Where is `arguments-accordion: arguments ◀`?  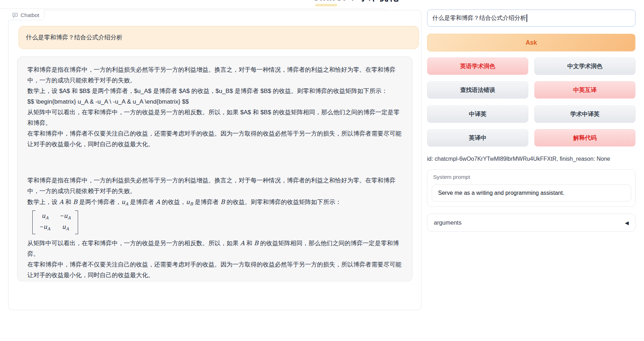 arguments-accordion: arguments ◀ is located at coordinates (531, 223).